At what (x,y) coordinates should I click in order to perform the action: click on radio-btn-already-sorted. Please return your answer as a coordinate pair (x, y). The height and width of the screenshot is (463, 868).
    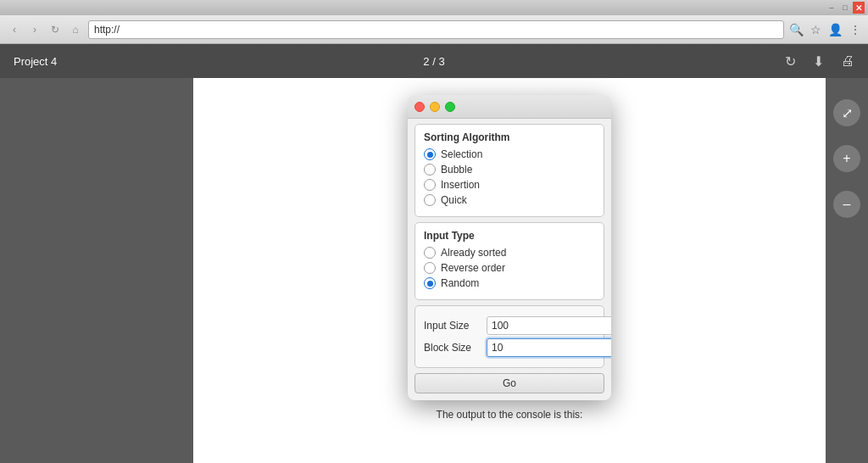
    Looking at the image, I should click on (430, 253).